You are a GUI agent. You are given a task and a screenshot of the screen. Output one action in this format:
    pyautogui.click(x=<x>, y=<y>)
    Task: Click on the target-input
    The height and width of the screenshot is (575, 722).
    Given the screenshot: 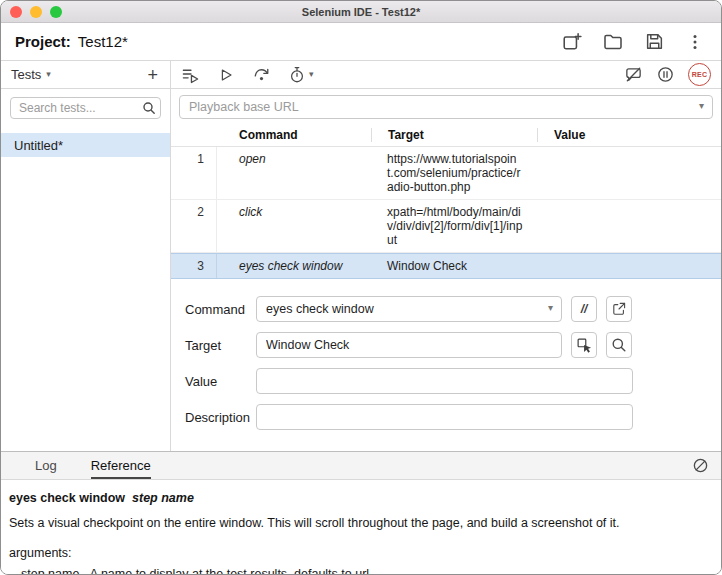 What is the action you would take?
    pyautogui.click(x=409, y=345)
    